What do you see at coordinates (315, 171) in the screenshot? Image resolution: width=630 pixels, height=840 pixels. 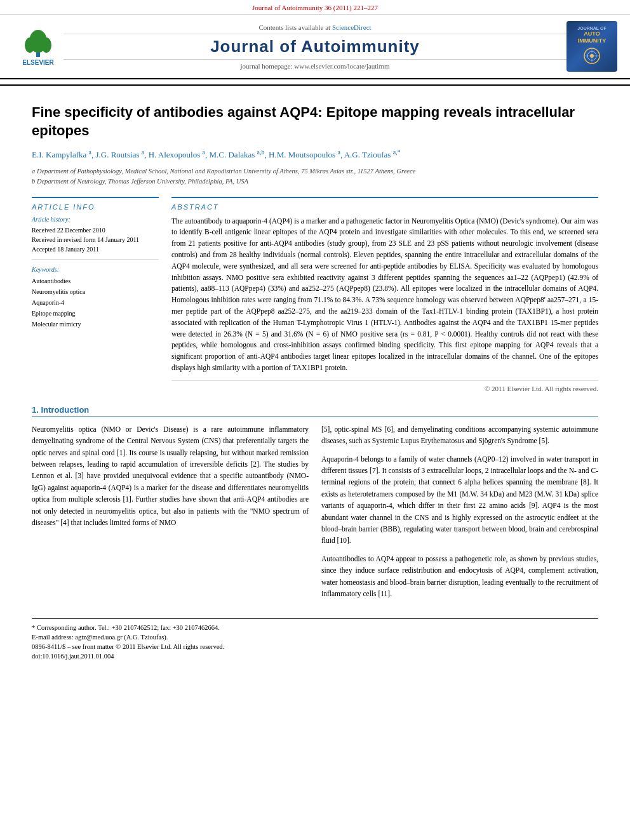 I see `affiliation-a: a Department of Pathophysiology, Medical…` at bounding box center [315, 171].